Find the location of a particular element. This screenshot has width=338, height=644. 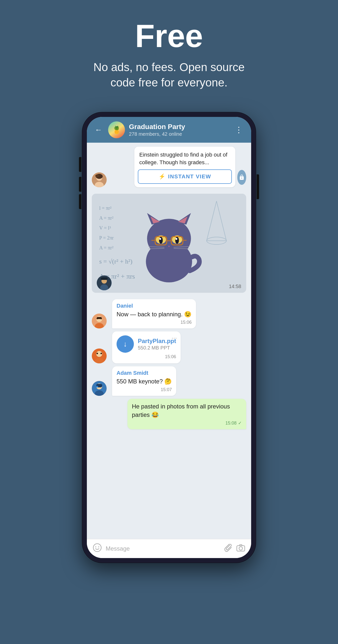

outgoing-message-row: He pasted in photos from all previous pa… is located at coordinates (169, 414).